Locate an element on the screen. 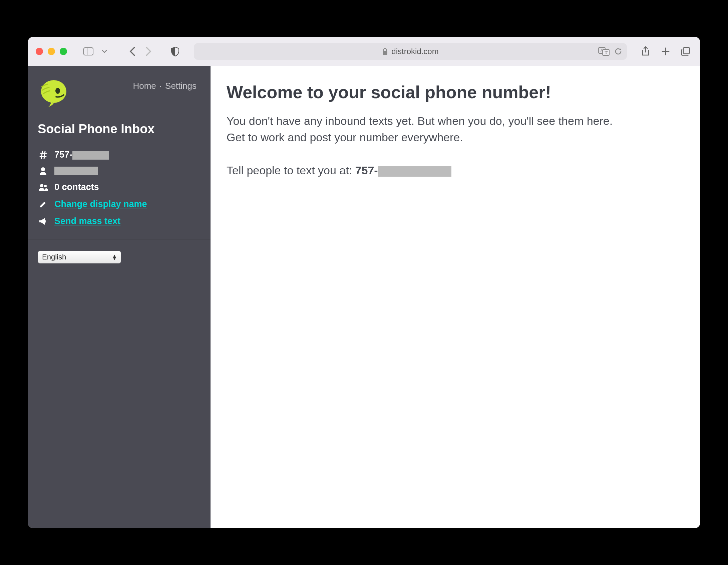 The height and width of the screenshot is (565, 728). nav-home-link: Home is located at coordinates (144, 86).